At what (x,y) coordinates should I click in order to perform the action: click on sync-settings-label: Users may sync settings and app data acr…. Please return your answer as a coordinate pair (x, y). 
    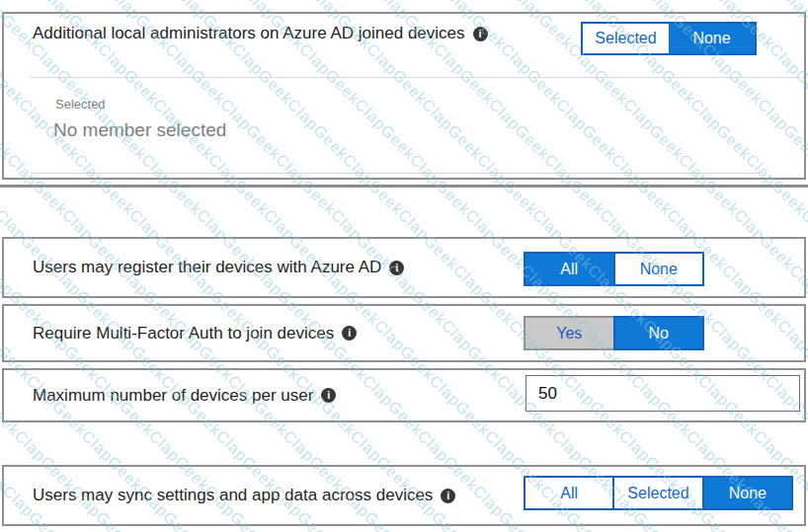
    Looking at the image, I should click on (233, 495).